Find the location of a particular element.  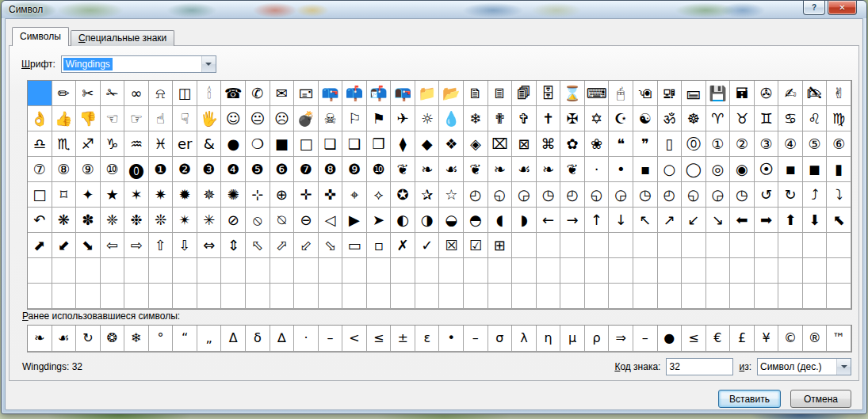

symbol-cell: ❶ is located at coordinates (162, 170).